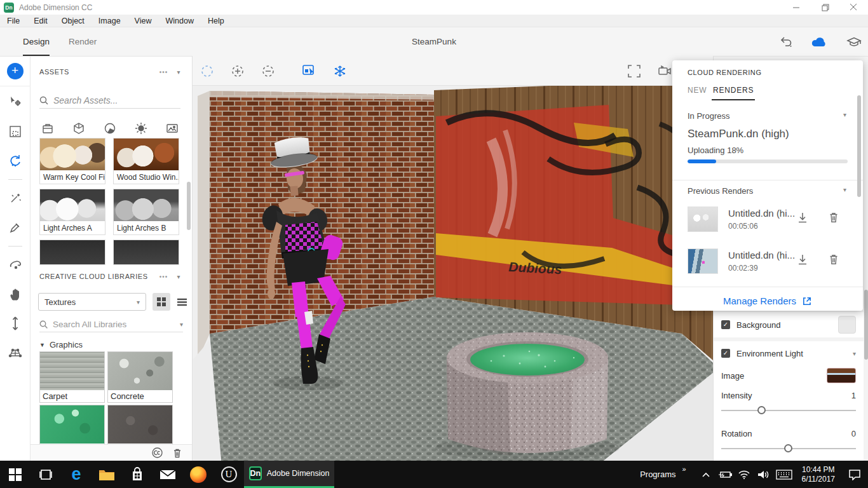 The width and height of the screenshot is (868, 488). I want to click on camera-bookmark-icon, so click(665, 71).